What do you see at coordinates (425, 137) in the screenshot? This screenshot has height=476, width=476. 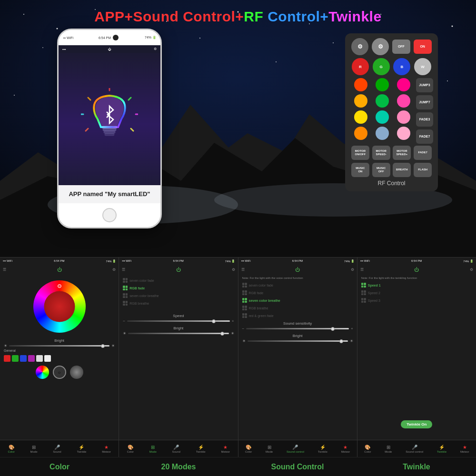 I see `remote-btn-fade7: FADE7` at bounding box center [425, 137].